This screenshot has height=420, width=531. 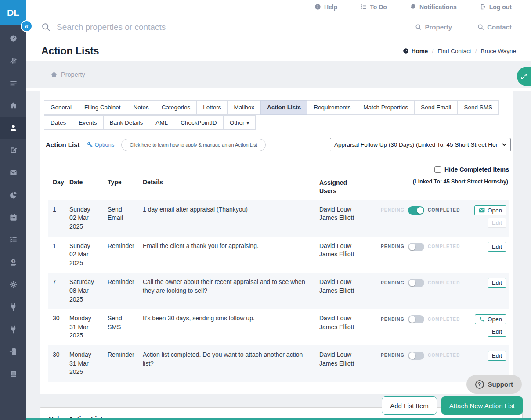 I want to click on cell-status: PENDING COMPLETED, so click(x=421, y=319).